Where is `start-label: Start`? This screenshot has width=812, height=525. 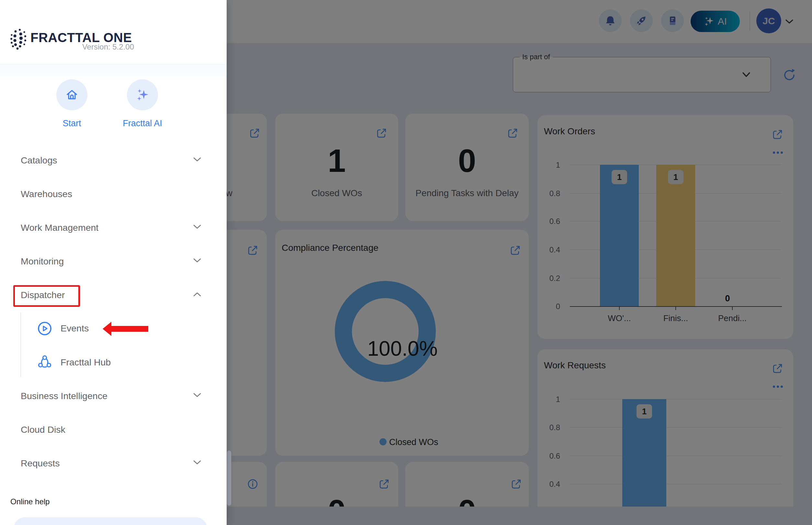 start-label: Start is located at coordinates (72, 123).